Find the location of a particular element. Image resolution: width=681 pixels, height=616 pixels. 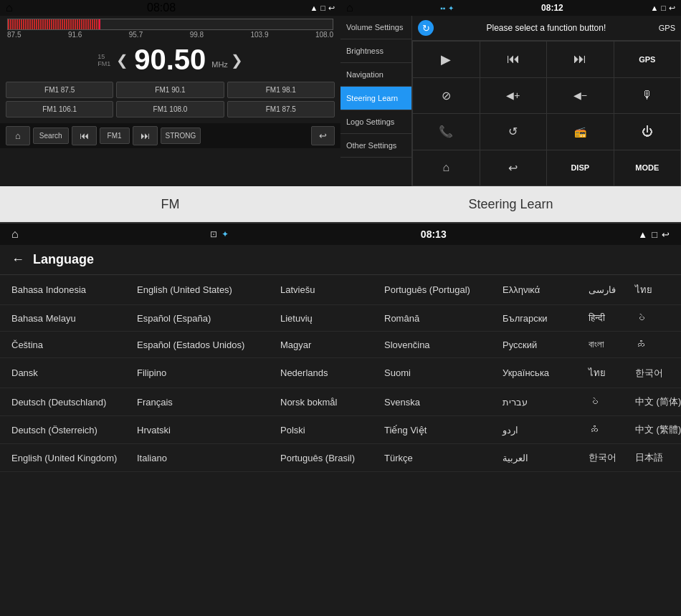

lang-cell: 中文 (简体) is located at coordinates (658, 402).